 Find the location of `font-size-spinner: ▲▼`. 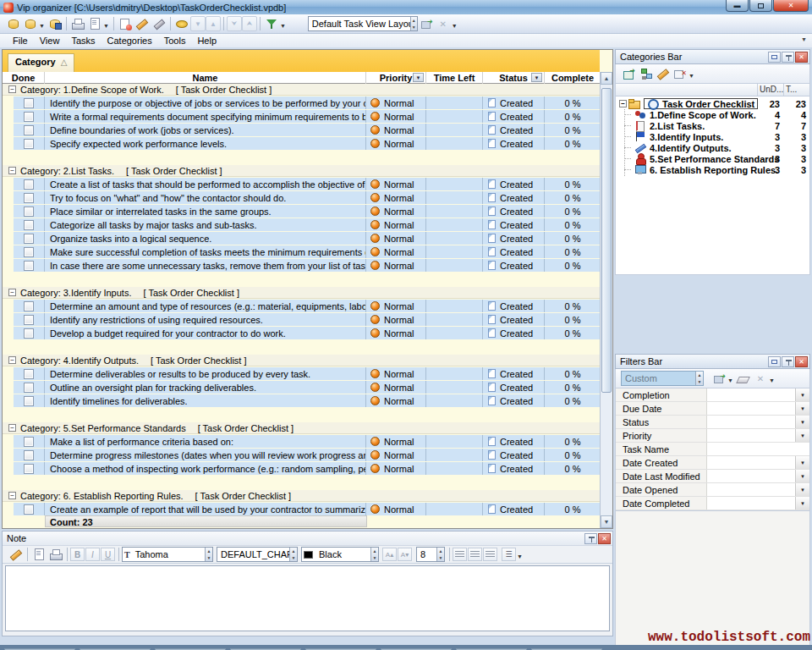

font-size-spinner: ▲▼ is located at coordinates (440, 554).